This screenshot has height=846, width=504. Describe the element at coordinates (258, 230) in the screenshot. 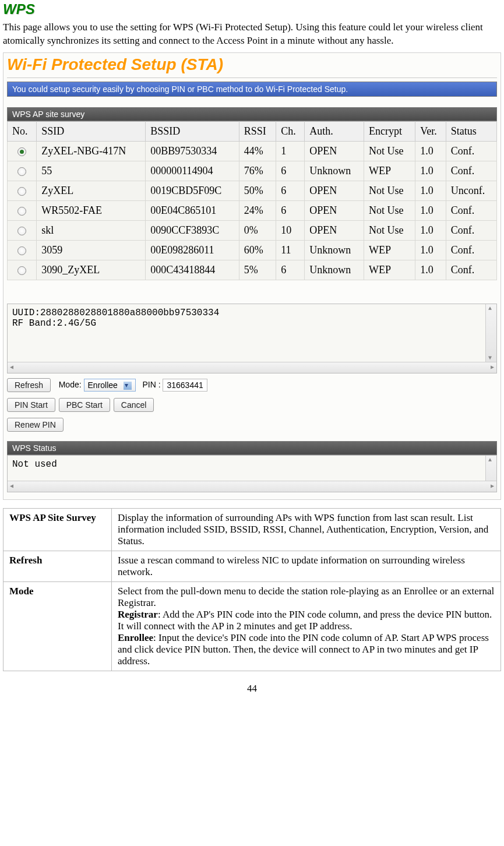

I see `cell-rssi: 0%` at that location.